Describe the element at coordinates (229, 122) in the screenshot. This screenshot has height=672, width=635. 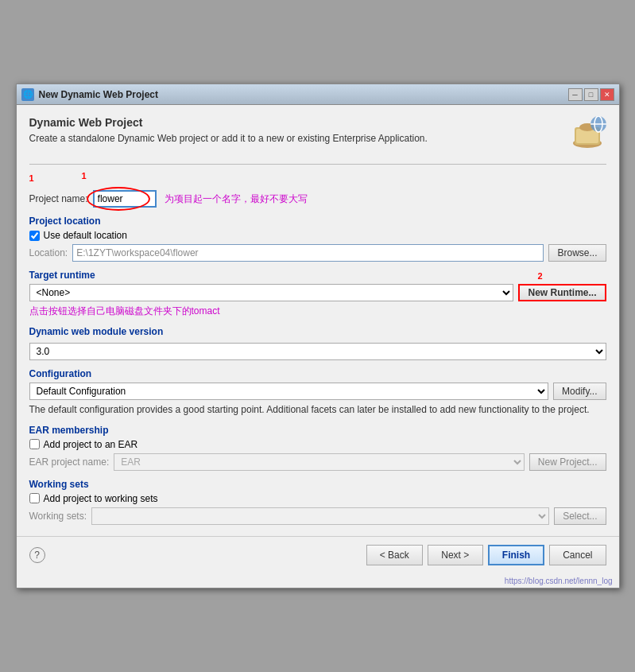
I see `dialog-title: Dynamic Web Project` at that location.